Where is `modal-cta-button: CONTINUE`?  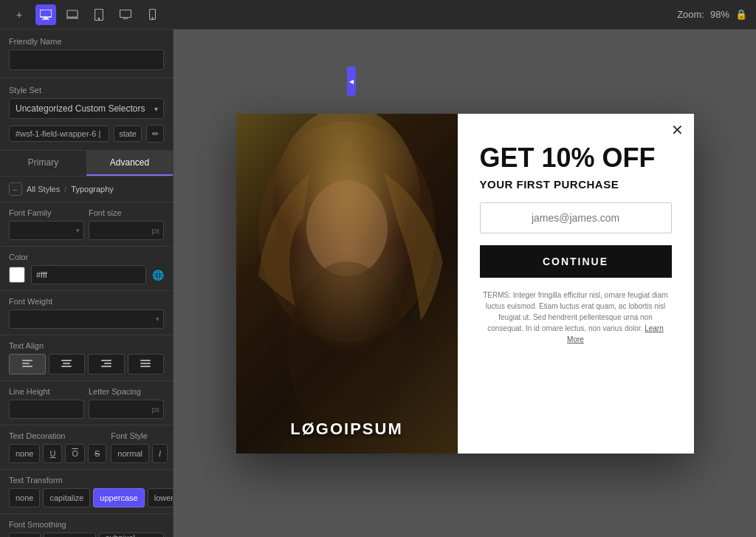 modal-cta-button: CONTINUE is located at coordinates (576, 261).